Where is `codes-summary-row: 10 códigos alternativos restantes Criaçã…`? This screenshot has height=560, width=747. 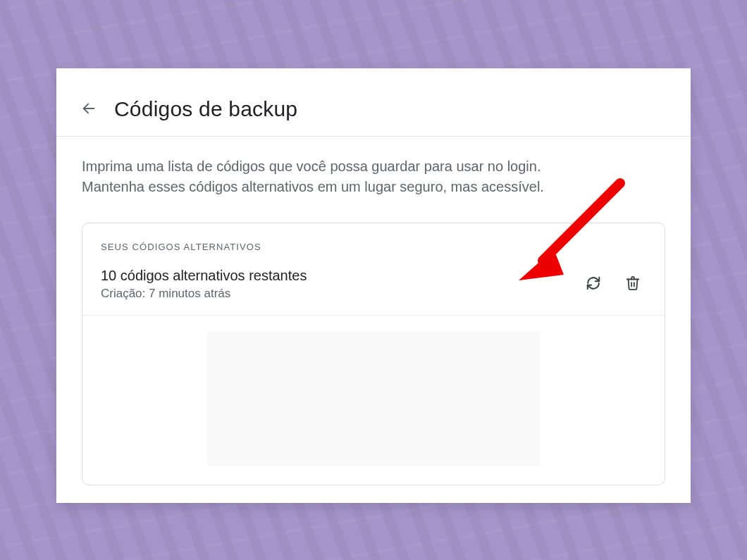
codes-summary-row: 10 códigos alternativos restantes Criaçã… is located at coordinates (374, 284).